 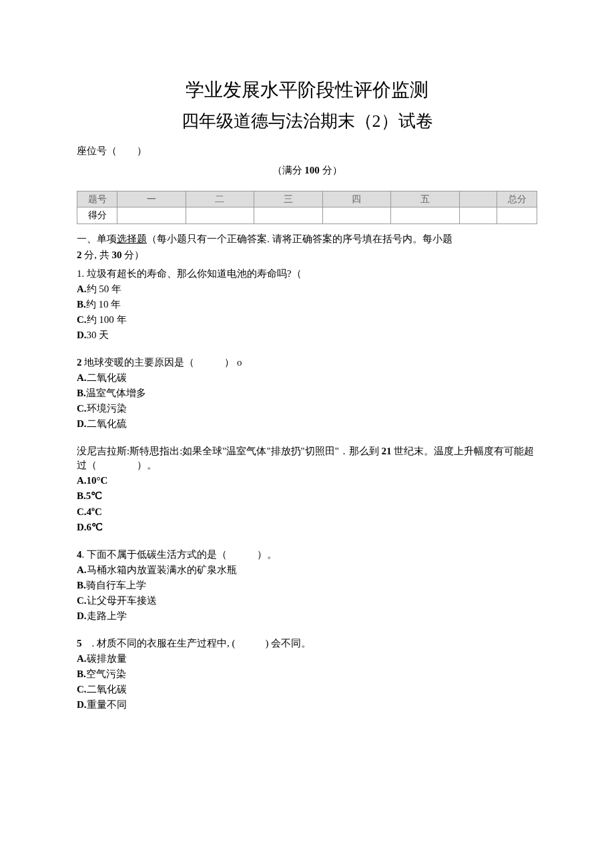 What do you see at coordinates (307, 674) in the screenshot?
I see `q5-opt-b: B.空气污染` at bounding box center [307, 674].